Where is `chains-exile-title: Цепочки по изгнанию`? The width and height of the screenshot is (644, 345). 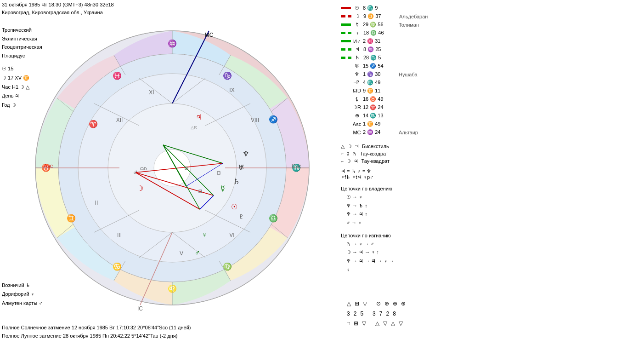 chains-exile-title: Цепочки по изгнанию is located at coordinates (491, 236).